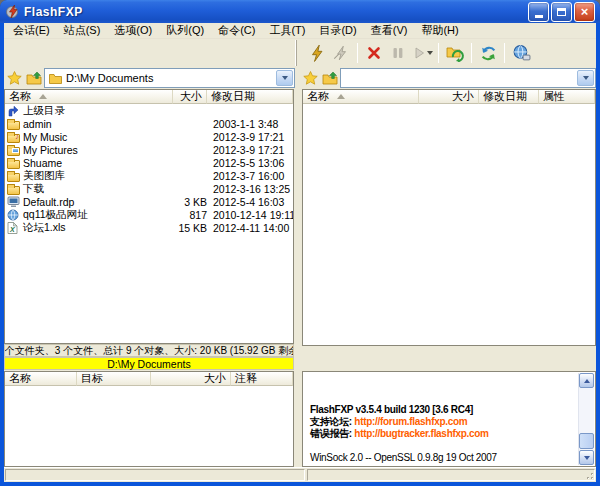 The image size is (600, 486). What do you see at coordinates (341, 53) in the screenshot?
I see `quick-connect-button` at bounding box center [341, 53].